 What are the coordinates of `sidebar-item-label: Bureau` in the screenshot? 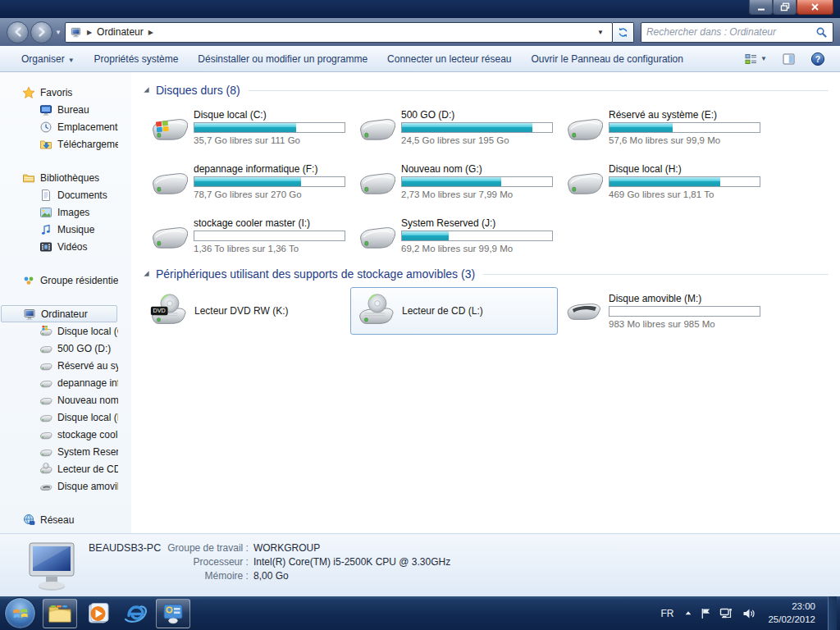 It's located at (74, 110).